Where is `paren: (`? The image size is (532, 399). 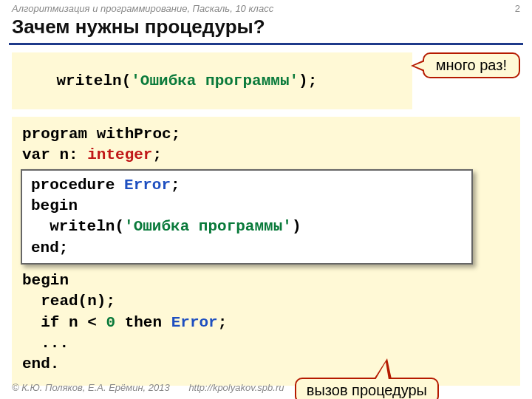 paren: ( is located at coordinates (127, 81).